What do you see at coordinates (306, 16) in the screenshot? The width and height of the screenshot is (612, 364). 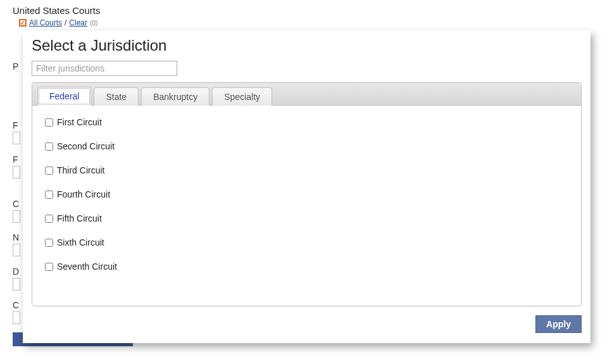 I see `background-page: United States Courts All Courts / Clear …` at bounding box center [306, 16].